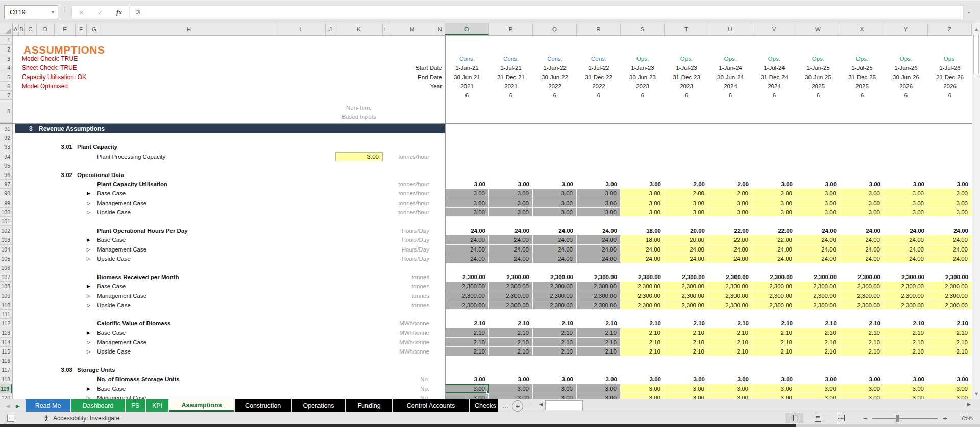  Describe the element at coordinates (555, 249) in the screenshot. I see `cell-Q-104: 24.00` at that location.